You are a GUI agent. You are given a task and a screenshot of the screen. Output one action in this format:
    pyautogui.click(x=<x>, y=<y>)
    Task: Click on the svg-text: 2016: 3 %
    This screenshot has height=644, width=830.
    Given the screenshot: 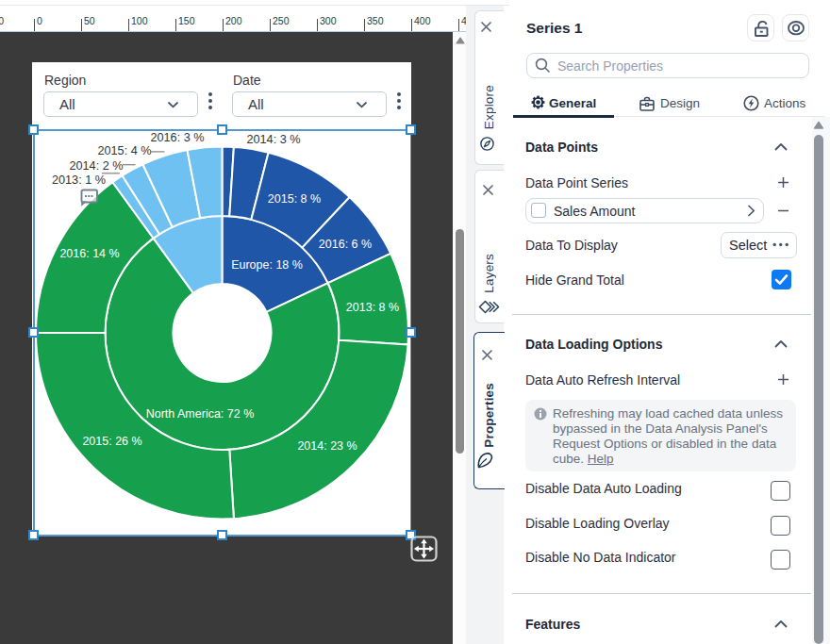 What is the action you would take?
    pyautogui.click(x=177, y=138)
    